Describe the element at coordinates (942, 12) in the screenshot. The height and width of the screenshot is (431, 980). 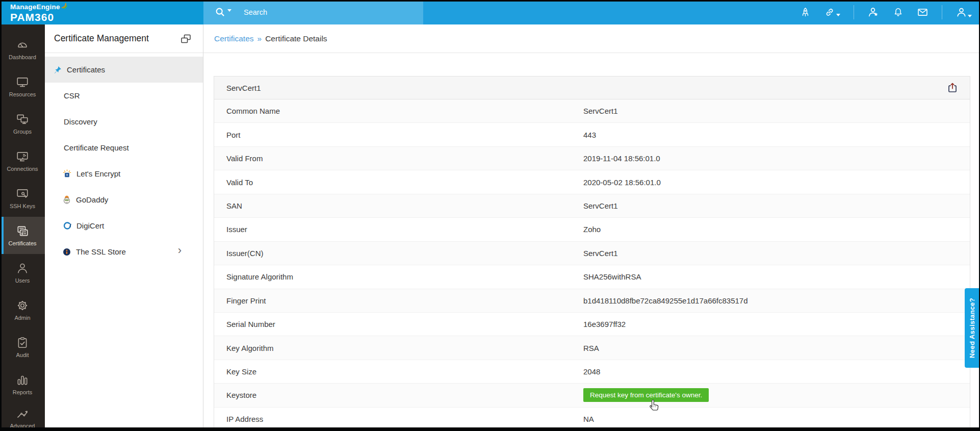
I see `topbar-divider` at that location.